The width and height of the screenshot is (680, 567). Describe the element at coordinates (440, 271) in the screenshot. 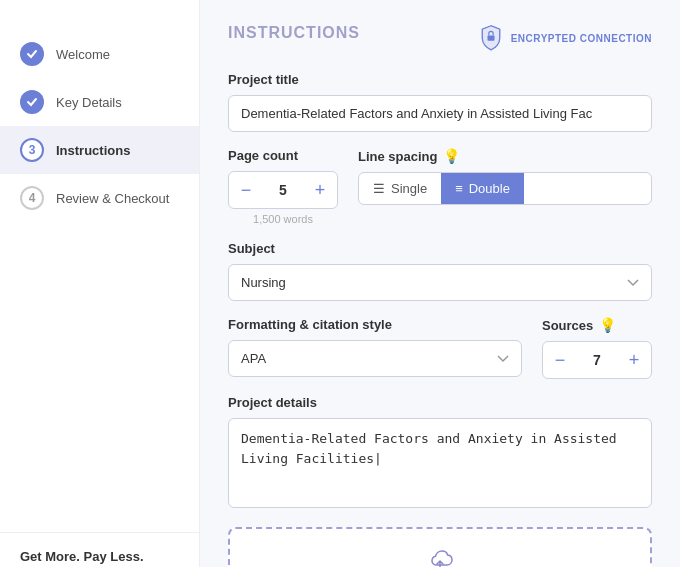

I see `subject-section: Subject Nursing Biology Chemistry Histor…` at that location.